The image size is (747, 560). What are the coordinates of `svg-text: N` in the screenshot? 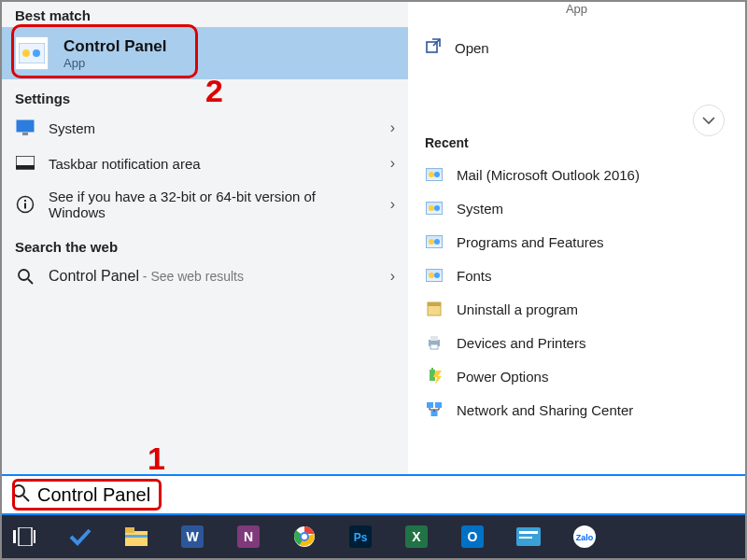 It's located at (248, 537).